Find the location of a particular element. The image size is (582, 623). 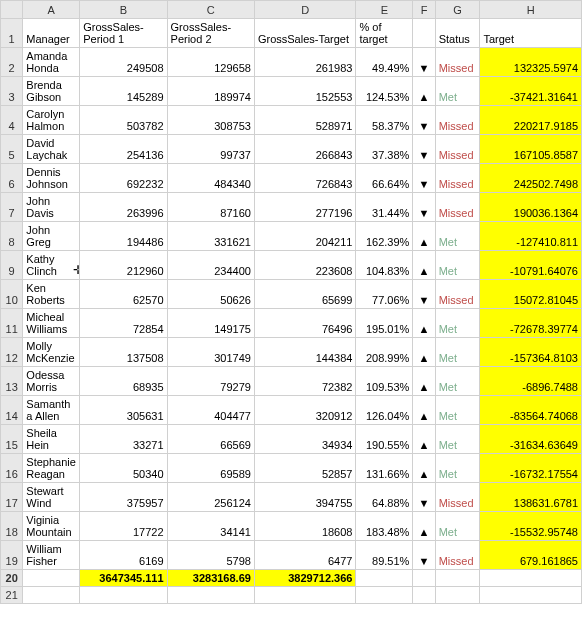

cell-pct: 104.83% is located at coordinates (384, 266).